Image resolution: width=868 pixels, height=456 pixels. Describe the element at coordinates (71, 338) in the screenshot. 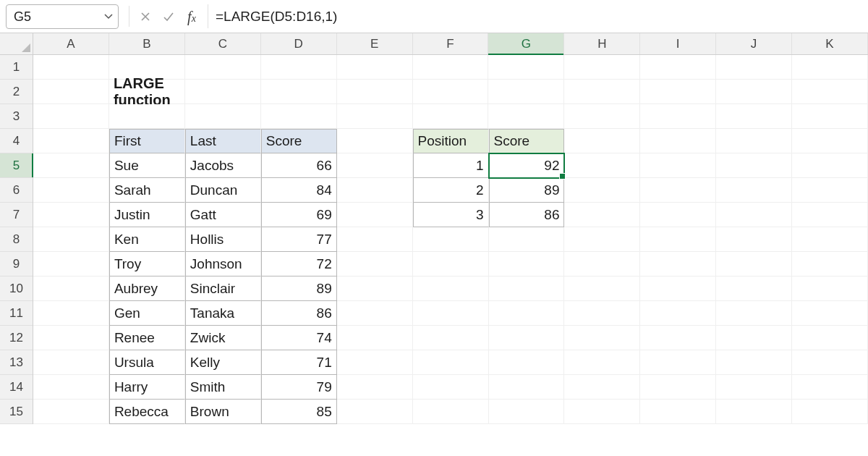

I see `cell-A12` at that location.